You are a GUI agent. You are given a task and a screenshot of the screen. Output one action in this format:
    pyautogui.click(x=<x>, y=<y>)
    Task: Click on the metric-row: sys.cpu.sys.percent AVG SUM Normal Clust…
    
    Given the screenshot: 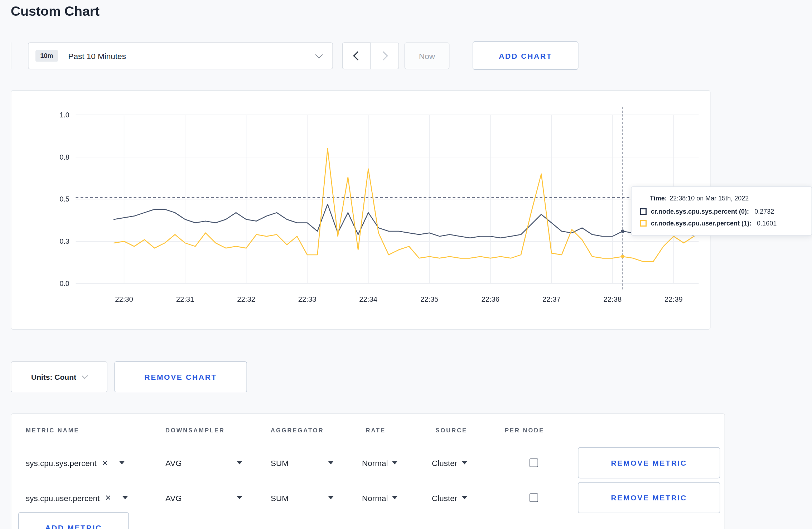 What is the action you would take?
    pyautogui.click(x=369, y=463)
    